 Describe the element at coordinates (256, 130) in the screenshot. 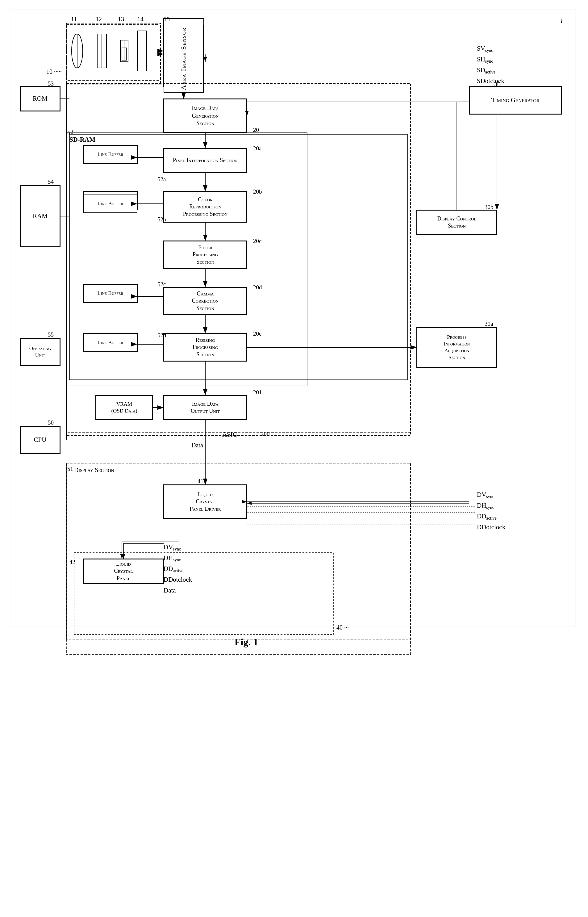

I see `ref-20: 20` at that location.